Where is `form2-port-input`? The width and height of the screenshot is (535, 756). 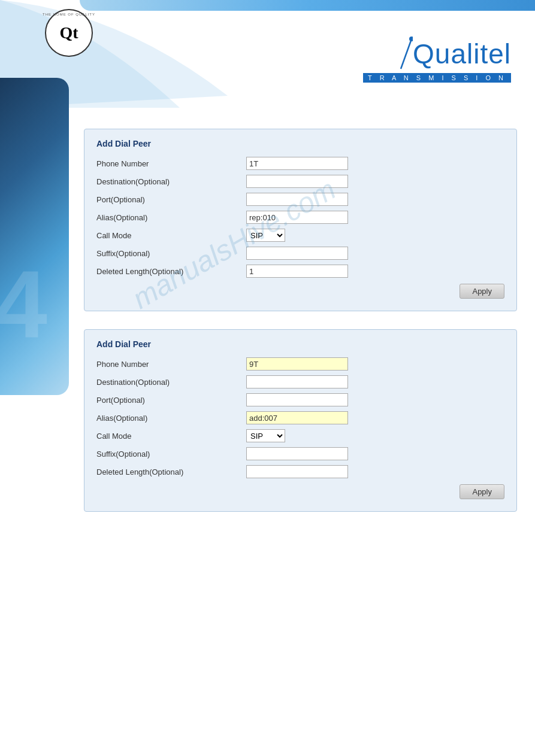
form2-port-input is located at coordinates (297, 400).